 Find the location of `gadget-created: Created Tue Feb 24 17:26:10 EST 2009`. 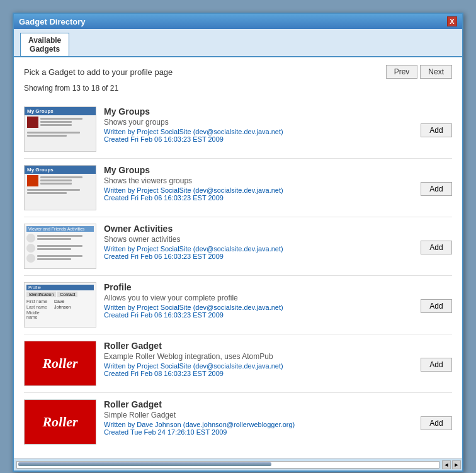

gadget-created: Created Tue Feb 24 17:26:10 EST 2009 is located at coordinates (258, 432).